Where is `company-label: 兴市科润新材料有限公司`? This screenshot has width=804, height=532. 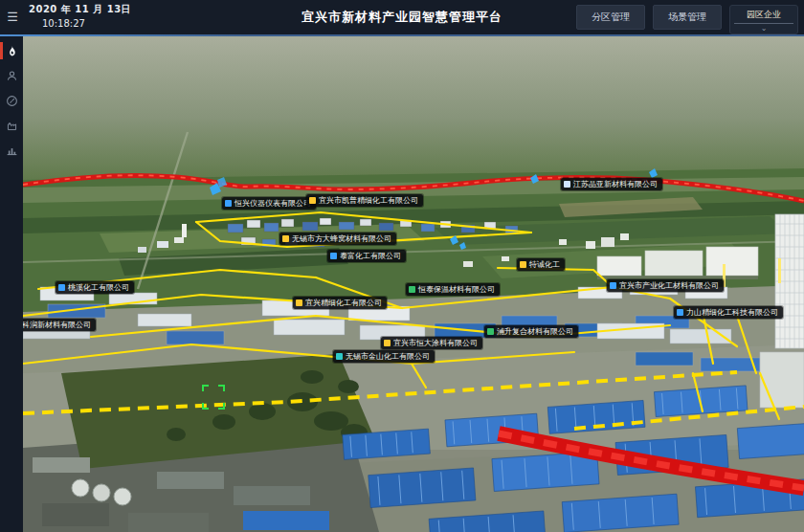
company-label: 兴市科润新材料有限公司 is located at coordinates (59, 325).